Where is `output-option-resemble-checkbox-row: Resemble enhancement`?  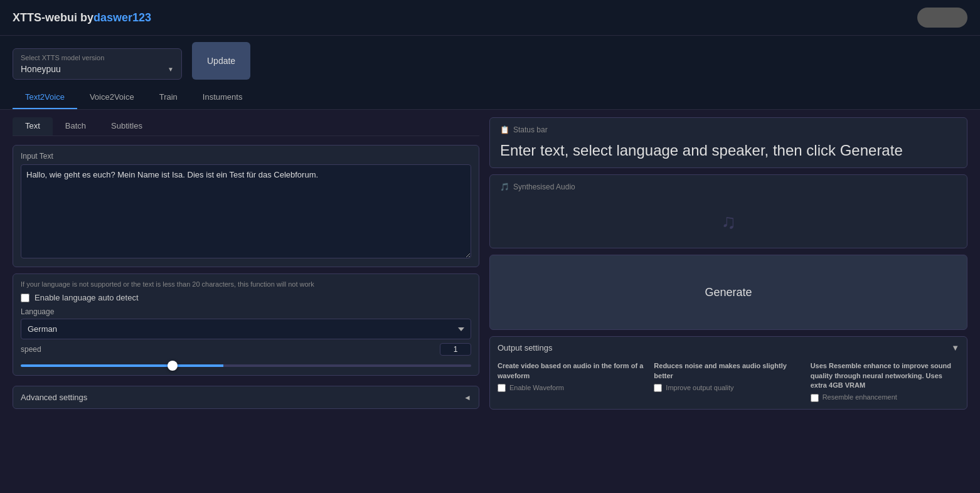
output-option-resemble-checkbox-row: Resemble enhancement is located at coordinates (885, 398).